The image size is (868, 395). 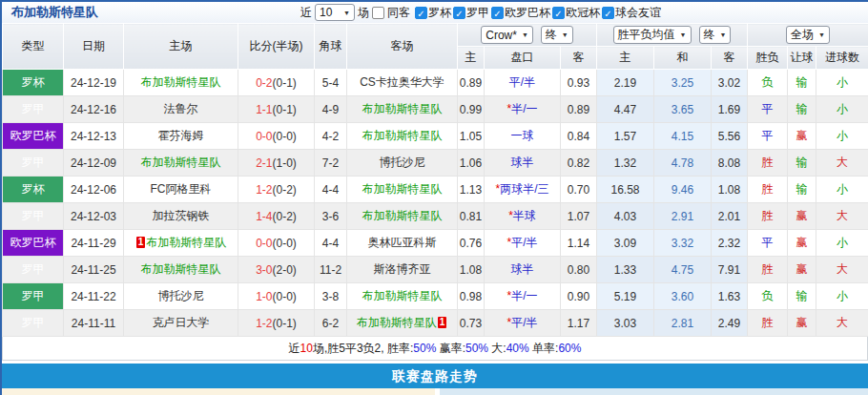 What do you see at coordinates (471, 190) in the screenshot?
I see `home-odds: 1.13` at bounding box center [471, 190].